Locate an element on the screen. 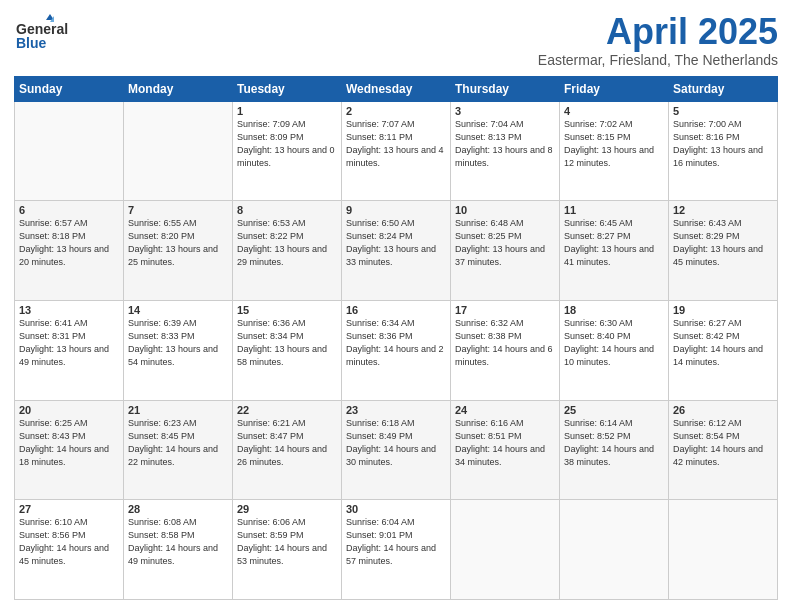 The height and width of the screenshot is (612, 792). day-number: 22 is located at coordinates (287, 410).